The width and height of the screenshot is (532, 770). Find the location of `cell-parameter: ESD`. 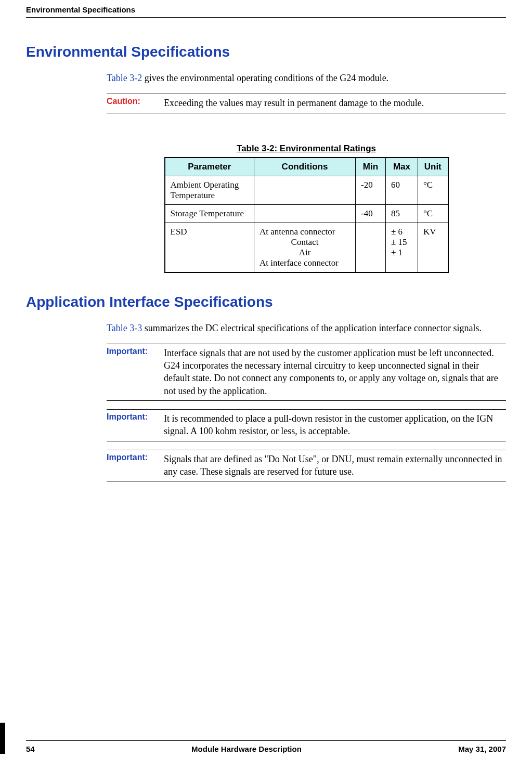

cell-parameter: ESD is located at coordinates (210, 247).